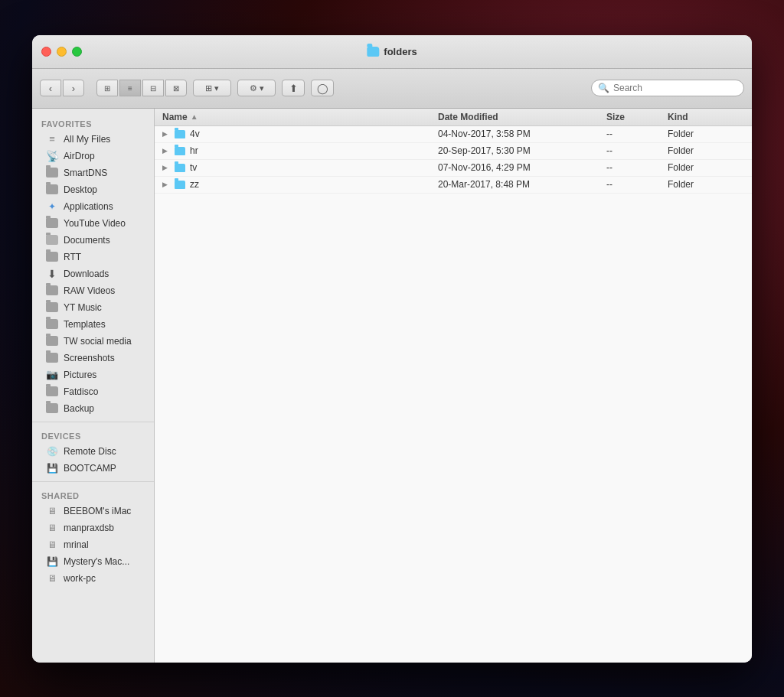 The image size is (784, 697). Describe the element at coordinates (93, 190) in the screenshot. I see `sidebar-item-desktop: Desktop` at that location.